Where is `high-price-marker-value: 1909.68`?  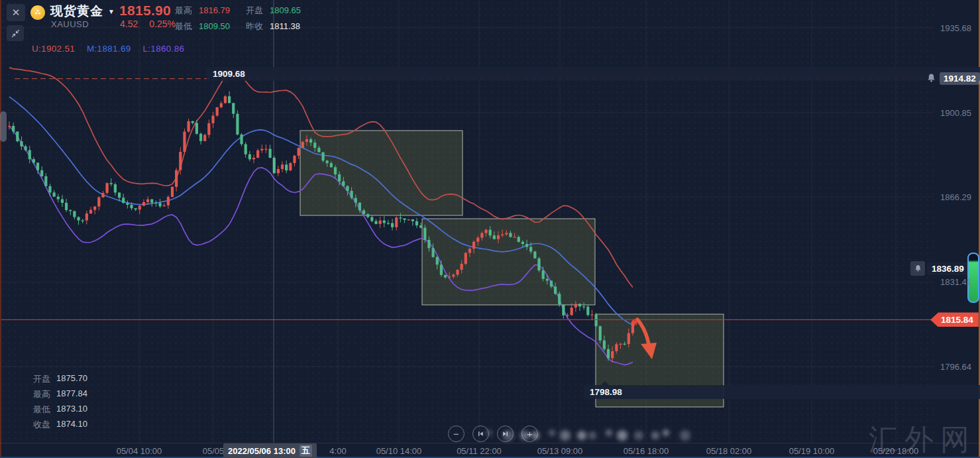 high-price-marker-value: 1909.68 is located at coordinates (229, 74).